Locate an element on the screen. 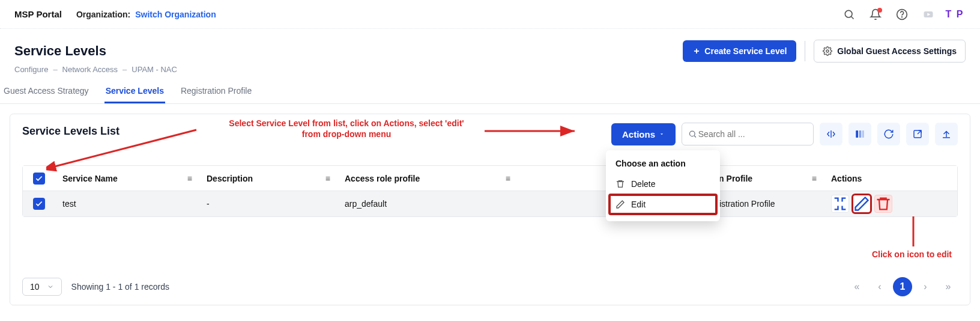 This screenshot has width=980, height=321. card-toolbar: Actions is located at coordinates (784, 134).